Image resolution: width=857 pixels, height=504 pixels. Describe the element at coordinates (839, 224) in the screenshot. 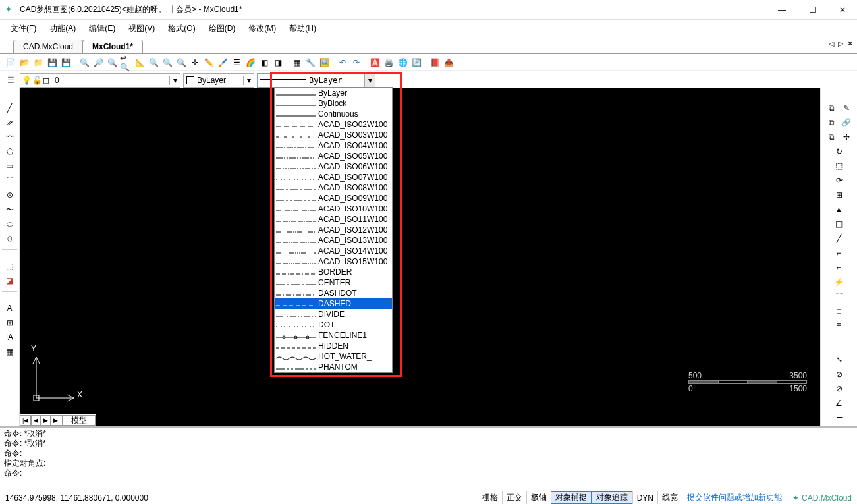

I see `scale-icon: ◫` at that location.